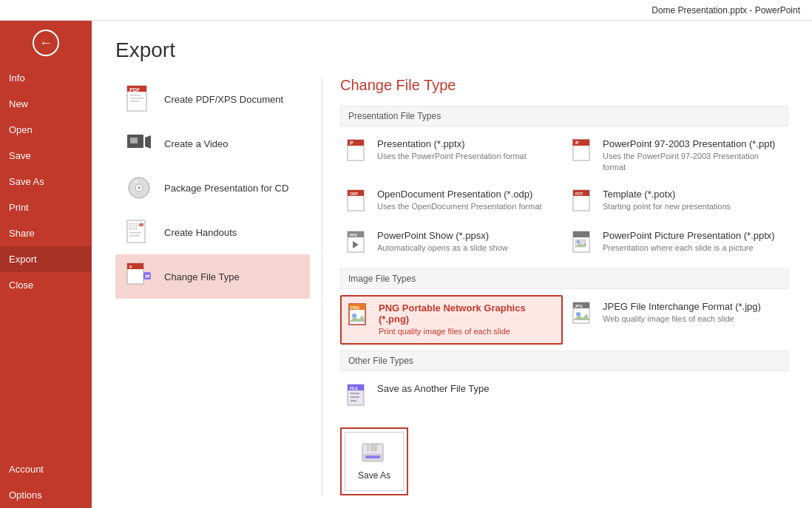 The width and height of the screenshot is (812, 508). What do you see at coordinates (583, 152) in the screenshot?
I see `ppt-old-icon: P` at bounding box center [583, 152].